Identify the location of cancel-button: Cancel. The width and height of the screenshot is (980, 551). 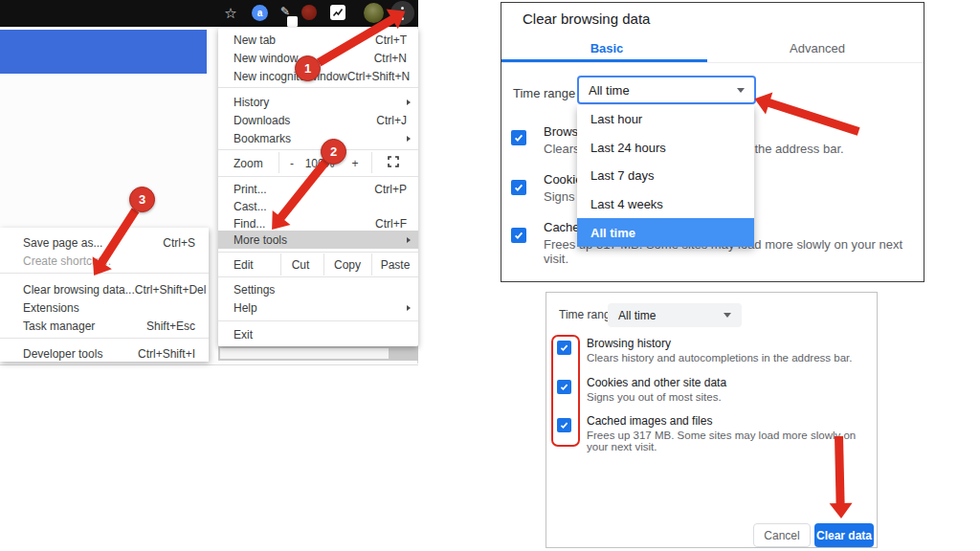
(782, 536).